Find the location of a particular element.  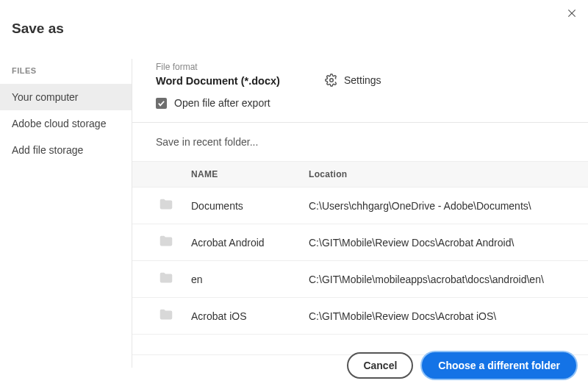

file-format-block: File format Word Document (*.docx) is located at coordinates (240, 74).